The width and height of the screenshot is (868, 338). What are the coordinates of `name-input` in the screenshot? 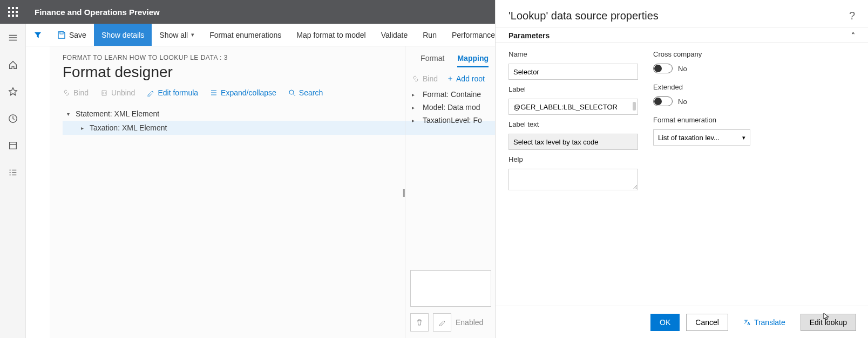 It's located at (573, 72).